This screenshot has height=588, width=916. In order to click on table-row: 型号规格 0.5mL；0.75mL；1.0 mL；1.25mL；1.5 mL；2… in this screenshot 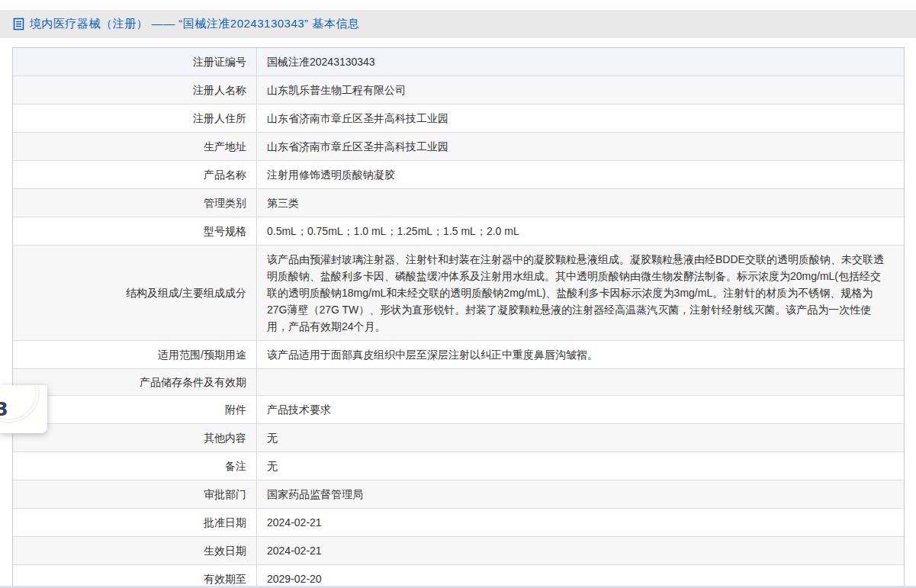, I will do `click(458, 230)`.